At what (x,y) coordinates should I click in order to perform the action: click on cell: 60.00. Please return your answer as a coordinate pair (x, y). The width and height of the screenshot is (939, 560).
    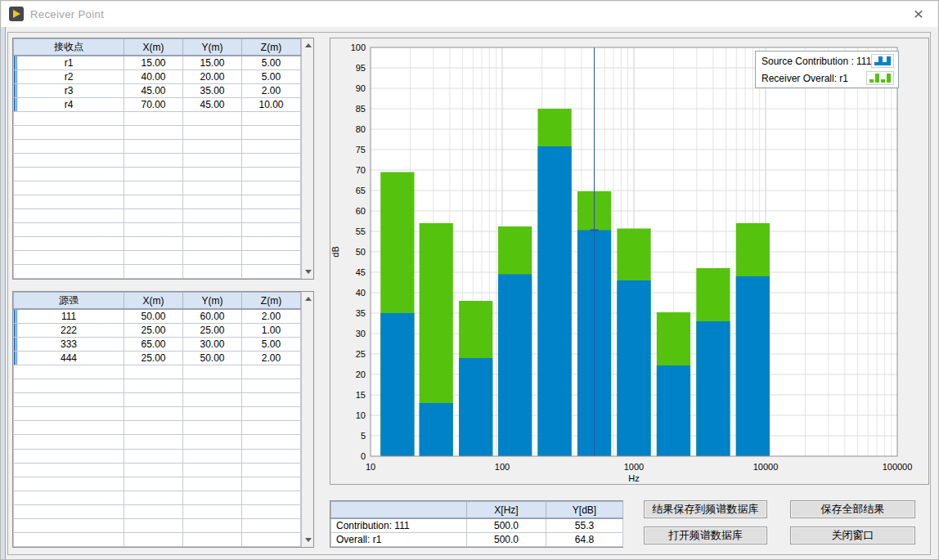
    Looking at the image, I should click on (213, 316).